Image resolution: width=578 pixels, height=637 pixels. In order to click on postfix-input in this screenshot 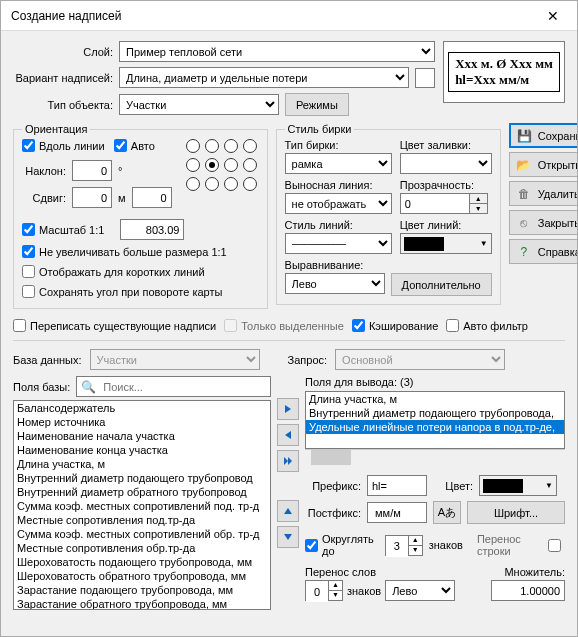, I will do `click(397, 512)`.